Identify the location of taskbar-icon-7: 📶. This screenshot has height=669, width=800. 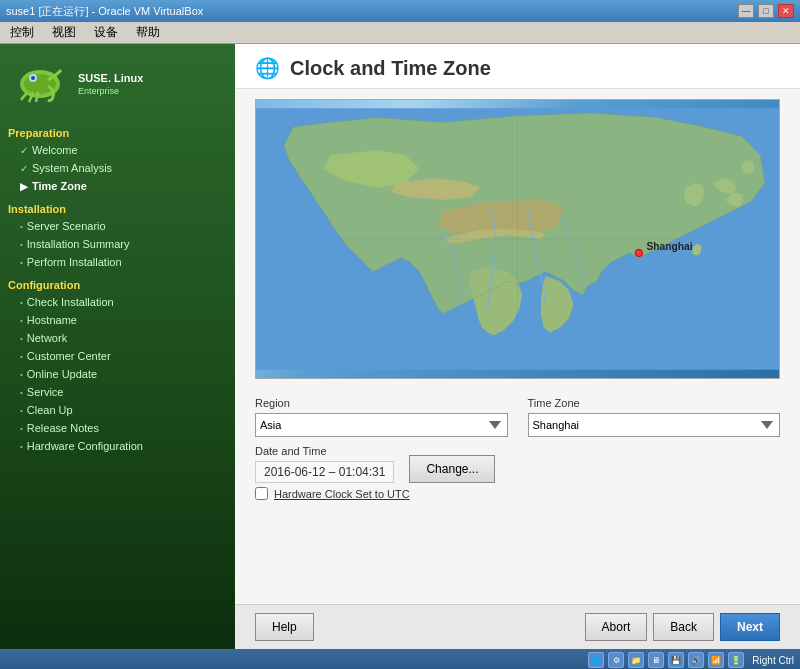
(716, 660).